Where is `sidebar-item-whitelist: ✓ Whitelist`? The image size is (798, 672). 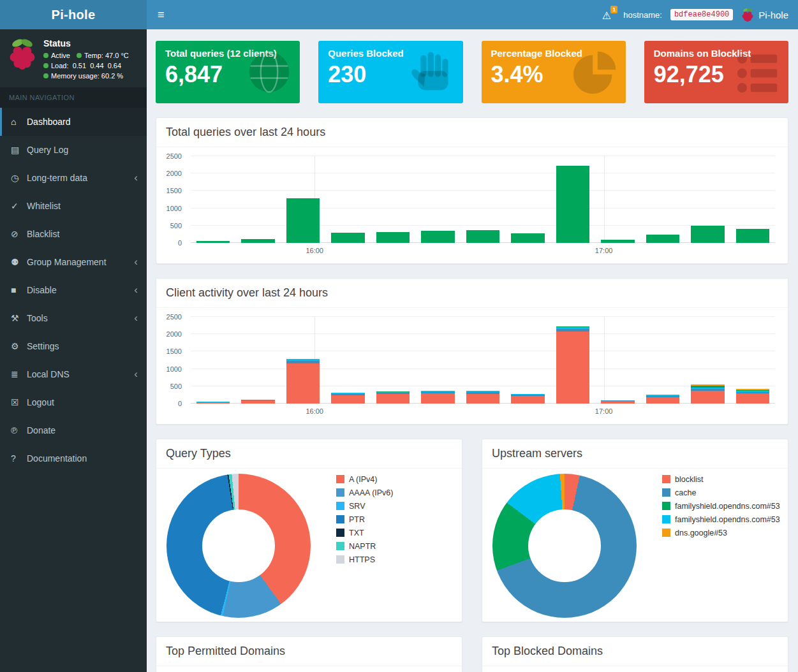 sidebar-item-whitelist: ✓ Whitelist is located at coordinates (73, 206).